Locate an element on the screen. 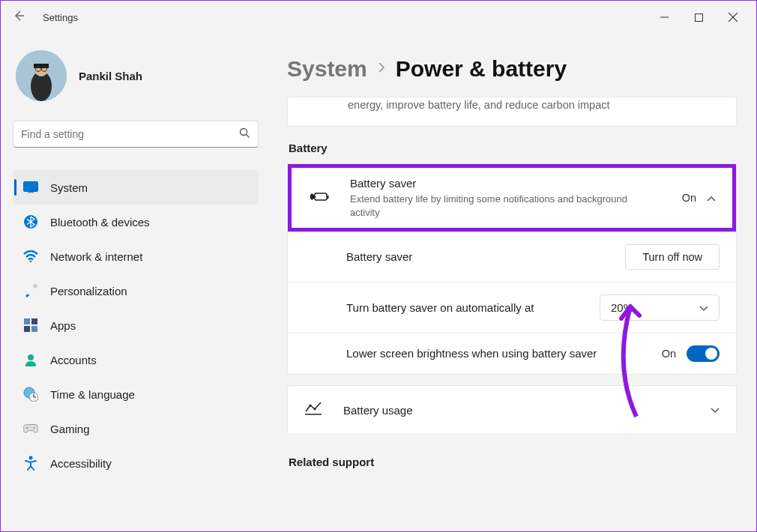  sidebar-item-system: System is located at coordinates (136, 187).